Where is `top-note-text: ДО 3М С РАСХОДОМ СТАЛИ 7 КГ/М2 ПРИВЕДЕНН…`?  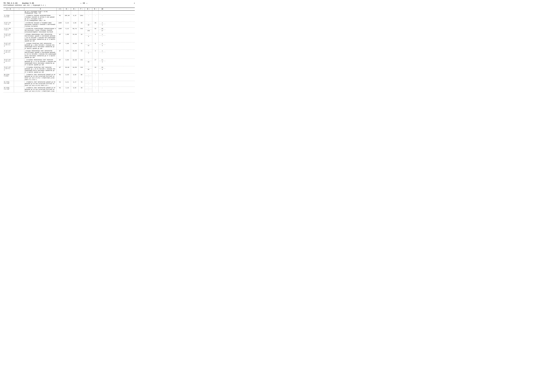 top-note-text: ДО 3М С РАСХОДОМ СТАЛИ 7 КГ/М2 ПРИВЕДЕНН… is located at coordinates (40, 13).